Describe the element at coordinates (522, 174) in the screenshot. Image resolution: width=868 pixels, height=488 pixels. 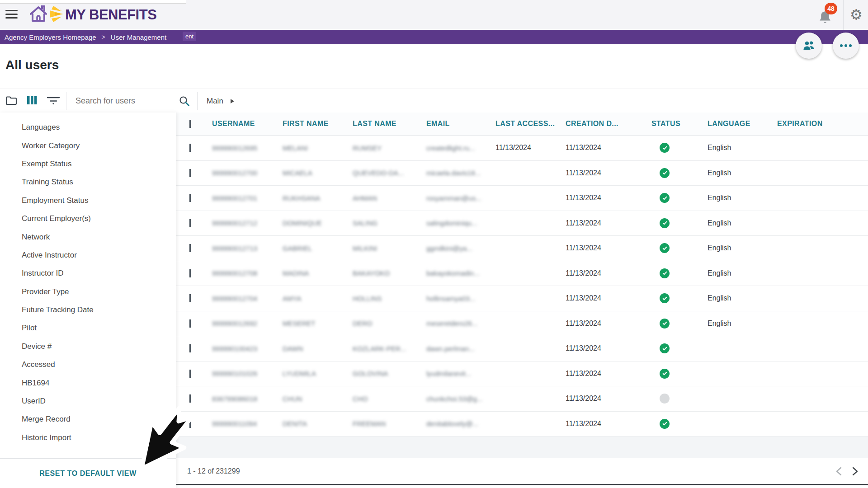
I see `table-row: 999990012700MICAELAQUEVEDO-DA...micaela.…` at that location.